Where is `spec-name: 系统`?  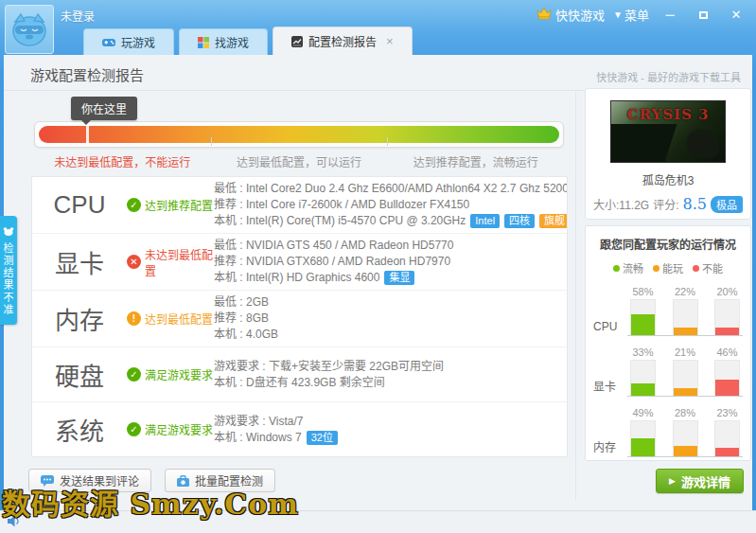 spec-name: 系统 is located at coordinates (79, 430).